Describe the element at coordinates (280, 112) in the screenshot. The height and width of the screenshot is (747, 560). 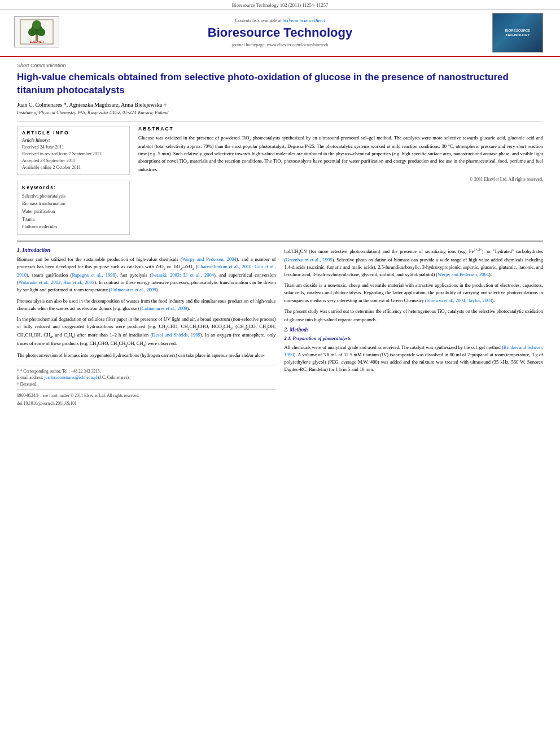
I see `affiliation: Institute of Physical Chemistry PAS, Kas…` at that location.